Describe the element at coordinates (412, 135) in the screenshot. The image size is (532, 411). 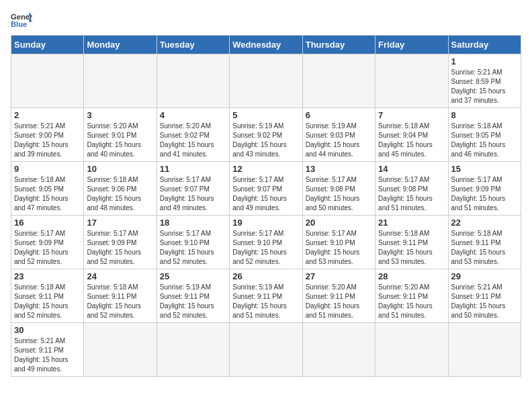
I see `calendar-cell: 7Sunrise: 5:18 AM Sunset: 9:04 PM Daylig…` at that location.